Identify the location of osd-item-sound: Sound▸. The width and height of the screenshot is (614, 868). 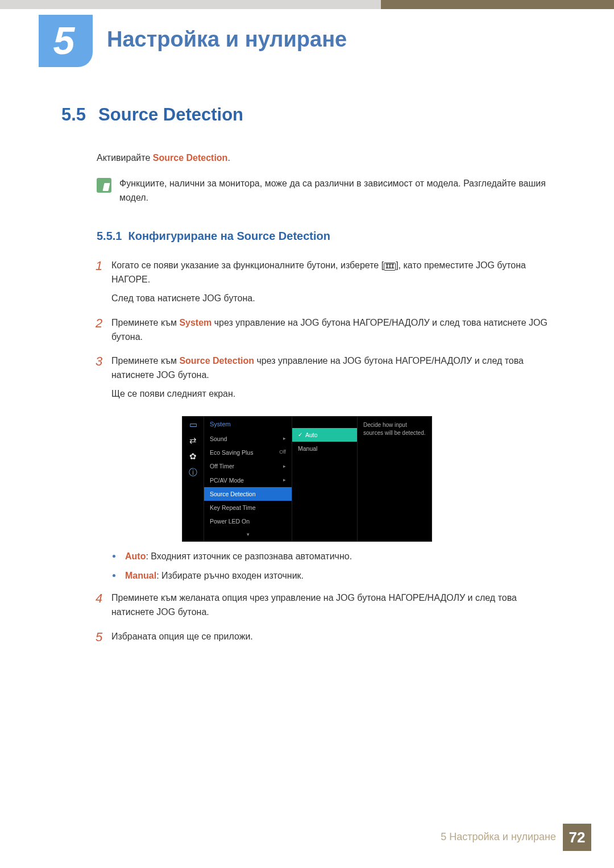
(248, 439).